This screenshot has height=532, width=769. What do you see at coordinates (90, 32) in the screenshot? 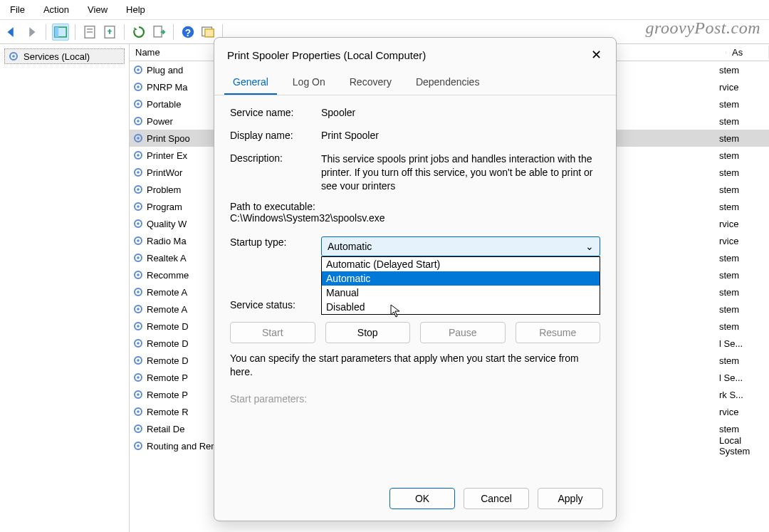
I see `properties-icon` at bounding box center [90, 32].